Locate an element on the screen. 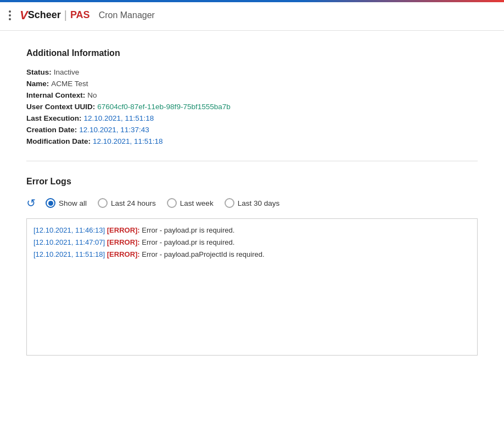  log-message: Error - payload.paProjectId is required. is located at coordinates (202, 255).